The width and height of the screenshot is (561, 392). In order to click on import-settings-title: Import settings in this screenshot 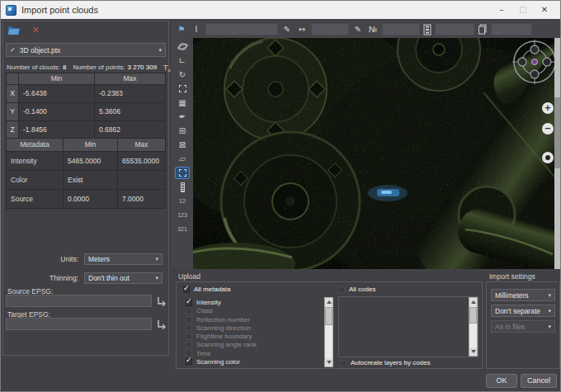, I will do `click(512, 276)`.